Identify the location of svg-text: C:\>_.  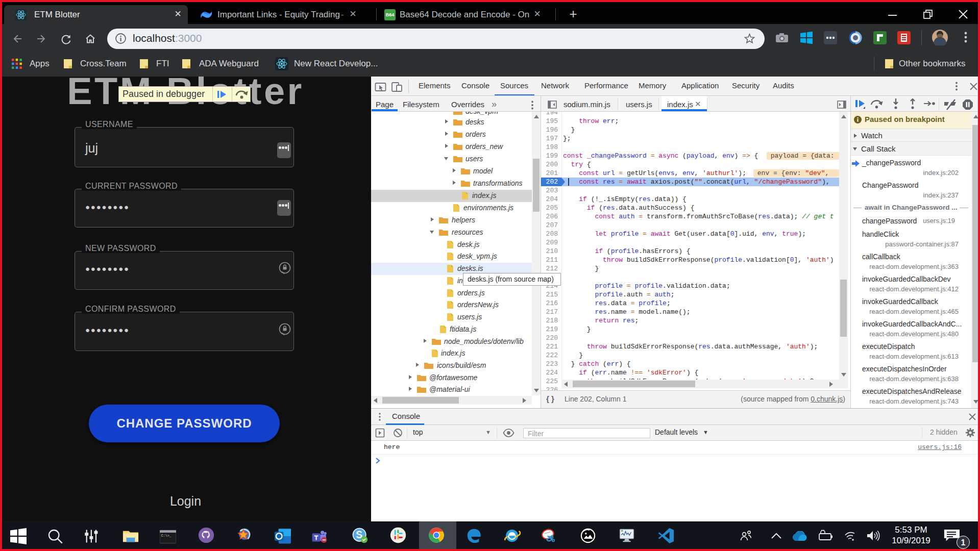
(166, 536).